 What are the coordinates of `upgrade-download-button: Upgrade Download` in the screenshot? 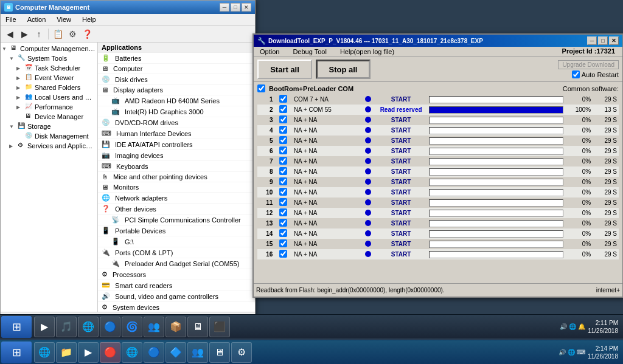 It's located at (588, 64).